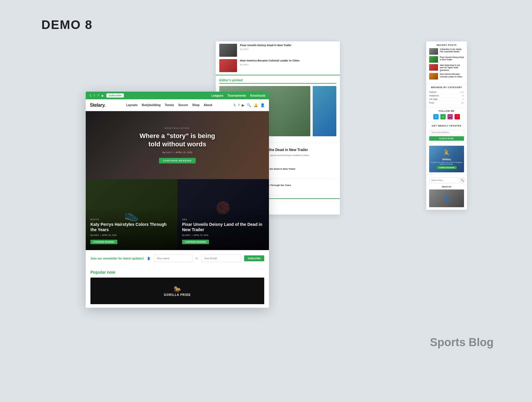 This screenshot has width=532, height=402. Describe the element at coordinates (221, 258) in the screenshot. I see `newsletter-email-input` at that location.